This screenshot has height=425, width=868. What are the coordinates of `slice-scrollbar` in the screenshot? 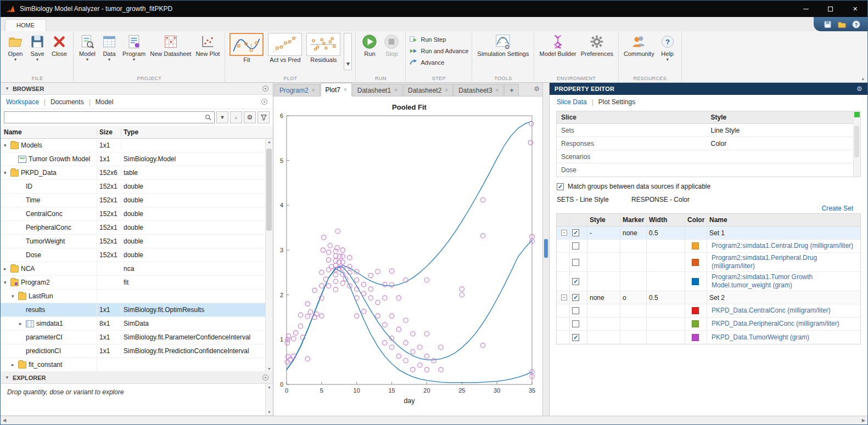 It's located at (856, 144).